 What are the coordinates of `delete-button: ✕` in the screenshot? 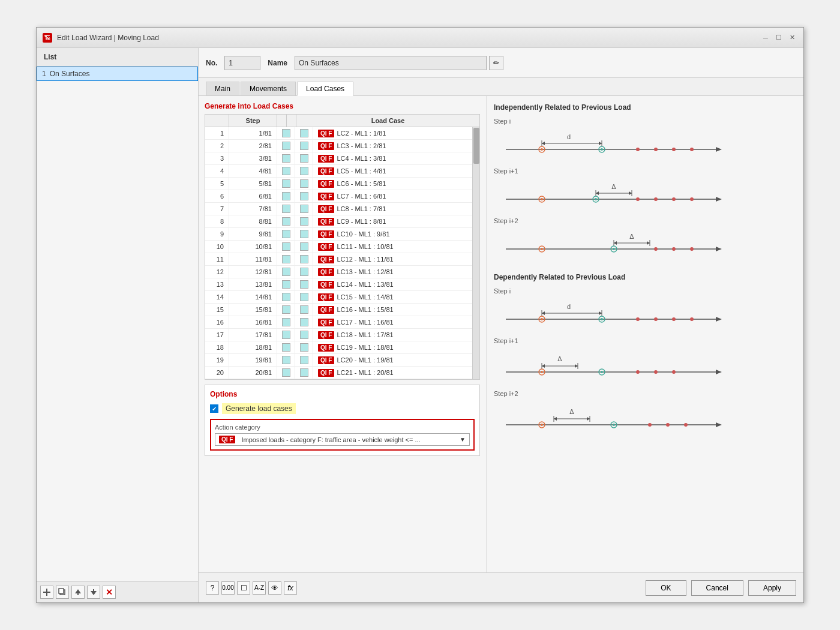 It's located at (109, 592).